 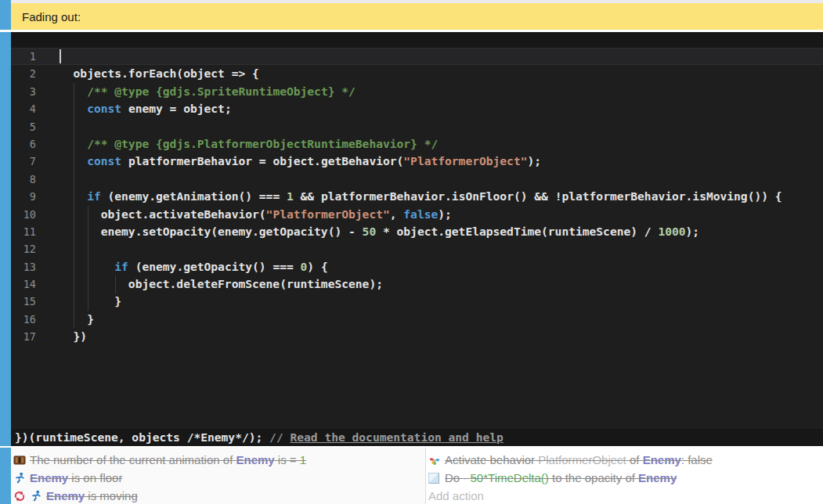 I want to click on comment-slashes: //, so click(x=280, y=437).